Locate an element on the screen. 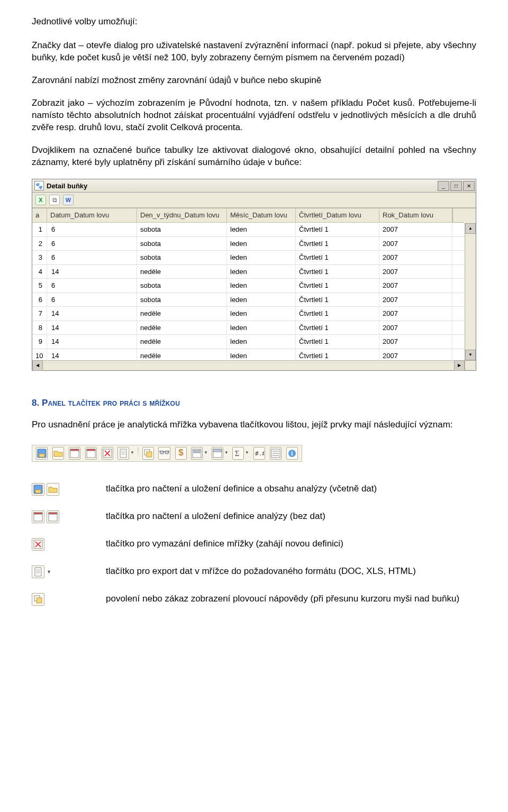 This screenshot has width=508, height=812. vertical-scrollbar: ▲ ▼ is located at coordinates (470, 291).